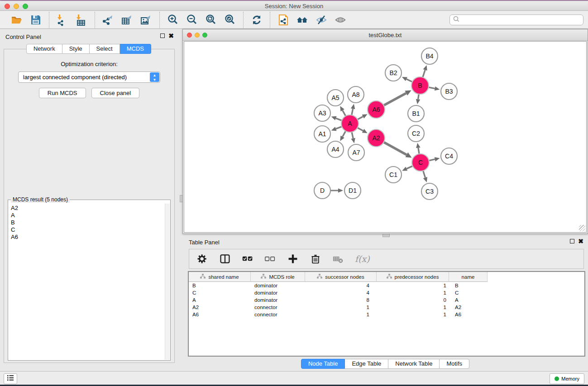  Describe the element at coordinates (376, 110) in the screenshot. I see `graph-node-A6: A6` at that location.